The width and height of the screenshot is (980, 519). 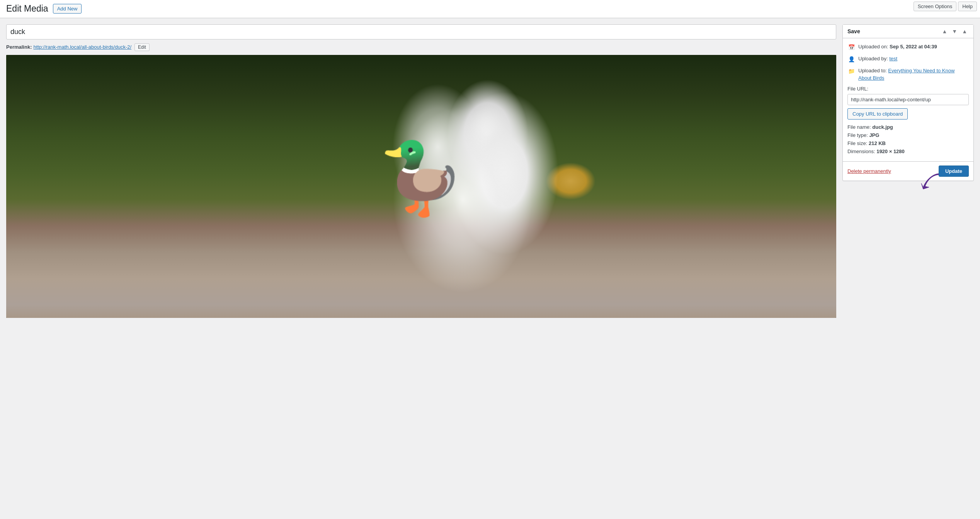 I want to click on dimensions-value: 1920 × 1280, so click(x=890, y=152).